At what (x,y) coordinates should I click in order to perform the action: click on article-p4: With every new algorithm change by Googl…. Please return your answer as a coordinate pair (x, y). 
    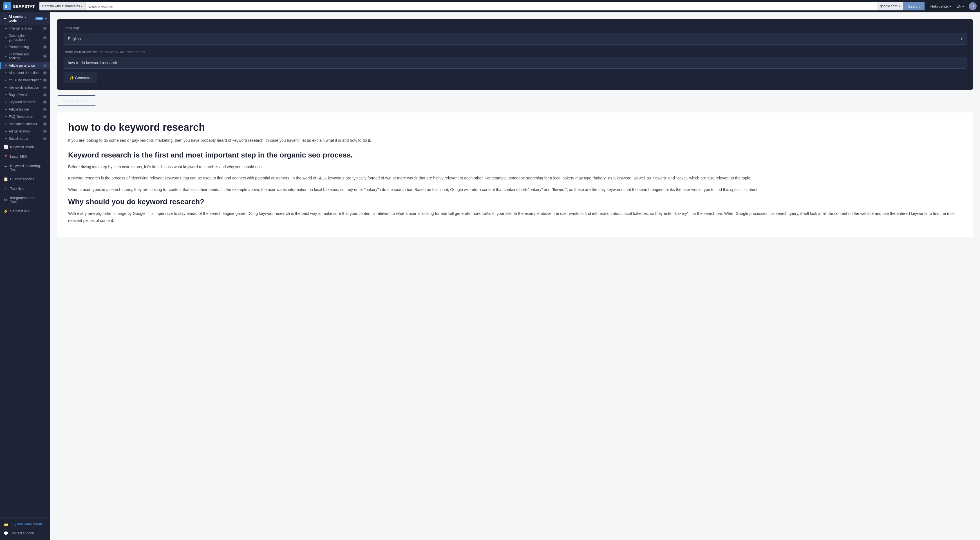
    Looking at the image, I should click on (515, 217).